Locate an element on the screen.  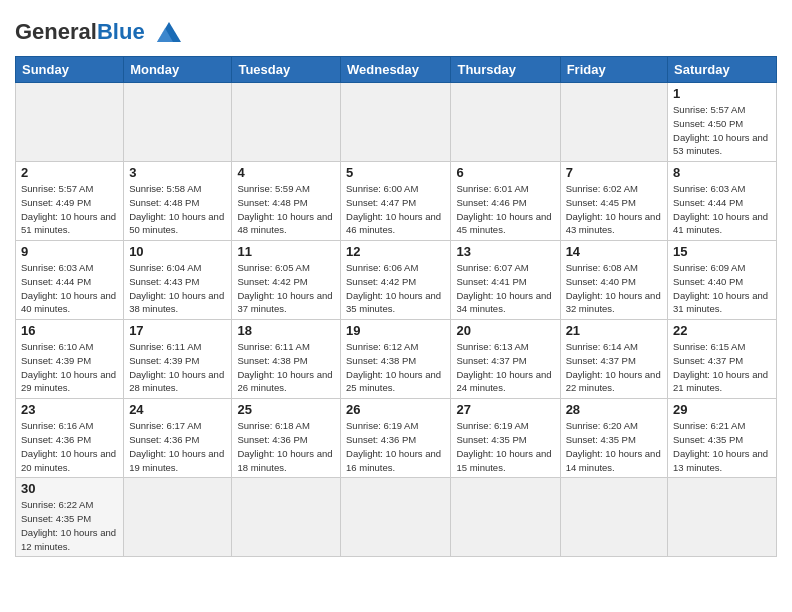
day-number: 1 is located at coordinates (722, 94).